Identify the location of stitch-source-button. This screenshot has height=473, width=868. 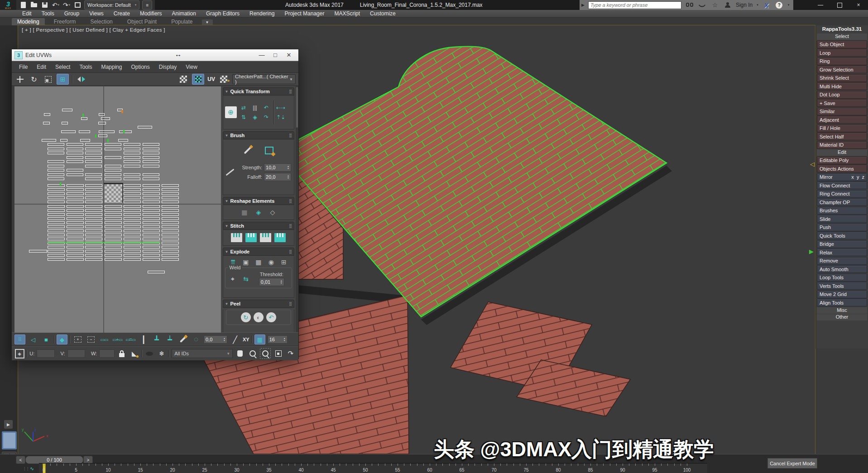
(280, 238).